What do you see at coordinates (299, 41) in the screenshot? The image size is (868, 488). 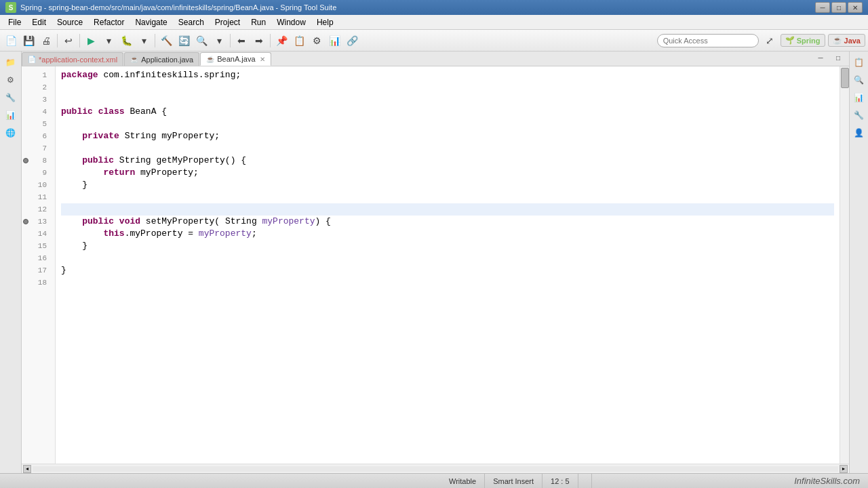 I see `misc-btn2: 📋` at bounding box center [299, 41].